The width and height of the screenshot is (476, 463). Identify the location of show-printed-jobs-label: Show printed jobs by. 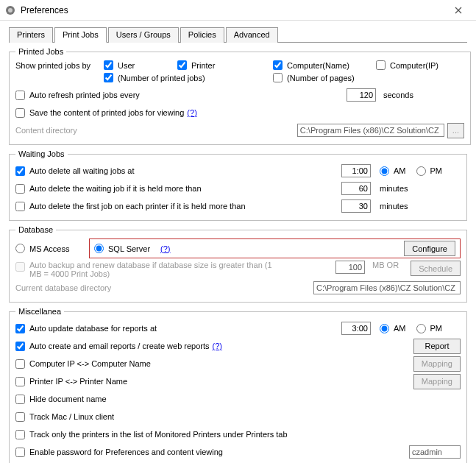
(60, 66).